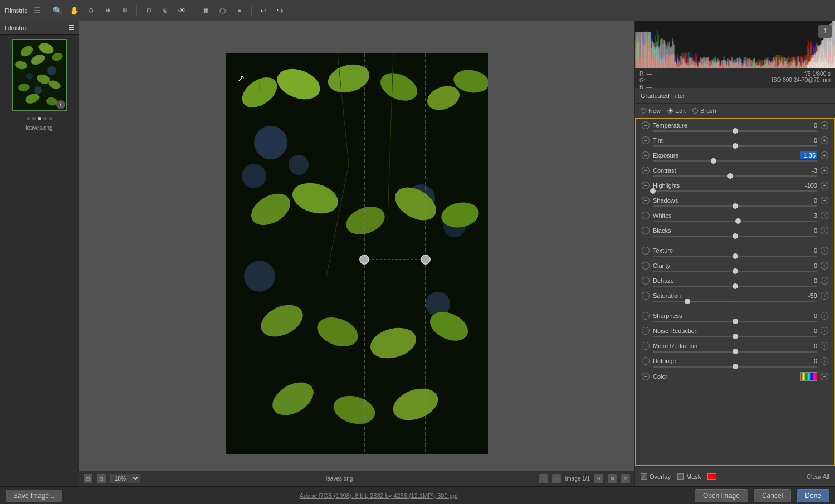  I want to click on adj-minus-defringe: −, so click(646, 361).